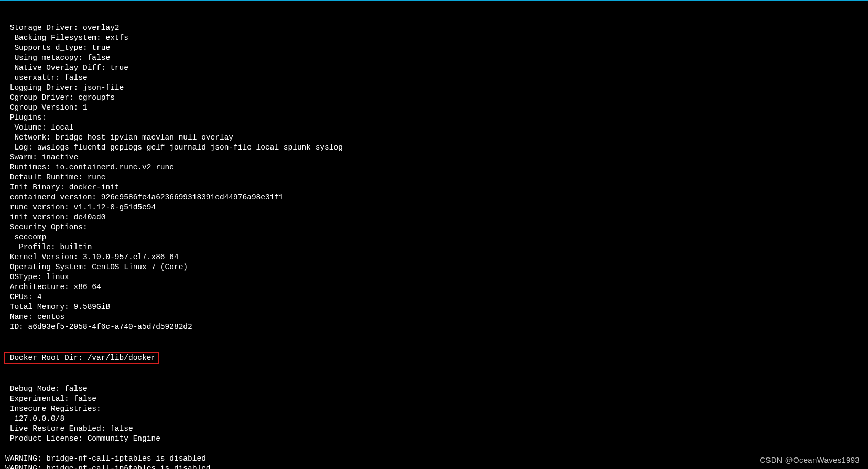 This screenshot has height=469, width=868. What do you see at coordinates (434, 68) in the screenshot?
I see `terminal-line: Native Overlay Diff: true` at bounding box center [434, 68].